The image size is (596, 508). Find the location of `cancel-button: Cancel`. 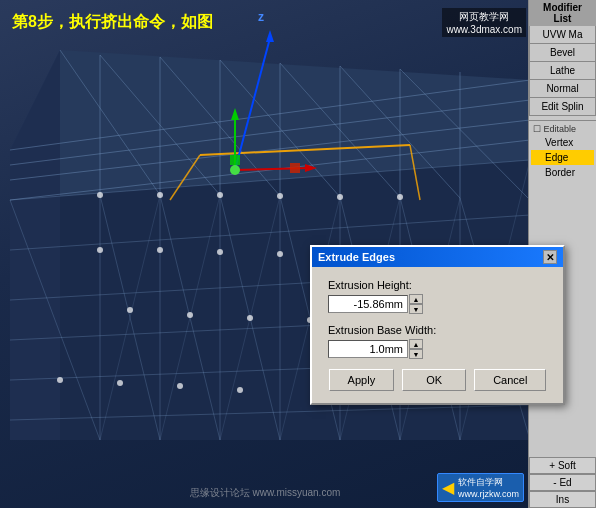

cancel-button: Cancel is located at coordinates (510, 380).